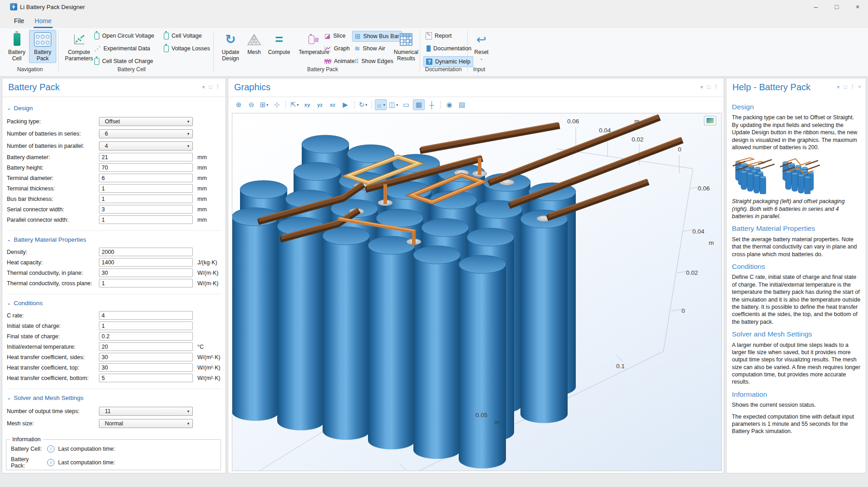 The width and height of the screenshot is (868, 487). I want to click on rotate-icon: ↻▾, so click(363, 105).